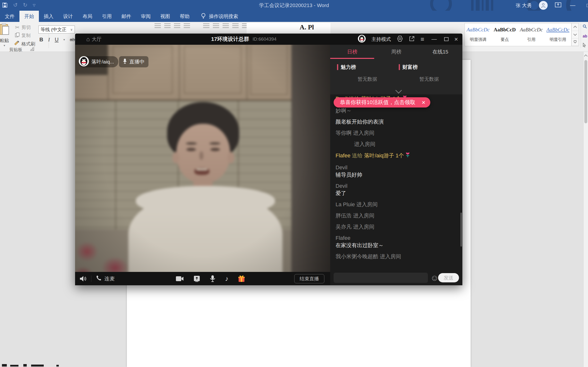 The height and width of the screenshot is (367, 588). What do you see at coordinates (585, 27) in the screenshot?
I see `find-button: 查找` at bounding box center [585, 27].